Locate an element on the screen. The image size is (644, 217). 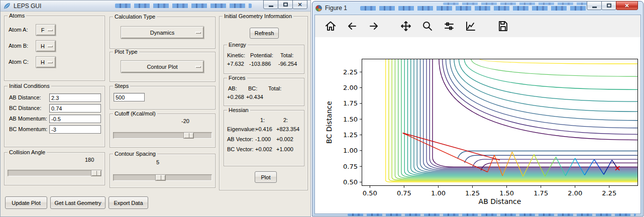
atom-b-select: H is located at coordinates (46, 46).